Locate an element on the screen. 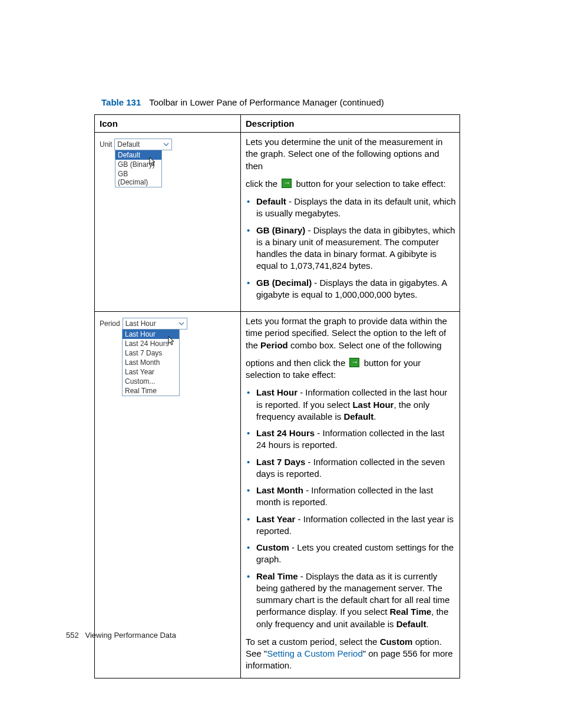 The width and height of the screenshot is (562, 728). period-combo-box: Last Hour is located at coordinates (155, 324).